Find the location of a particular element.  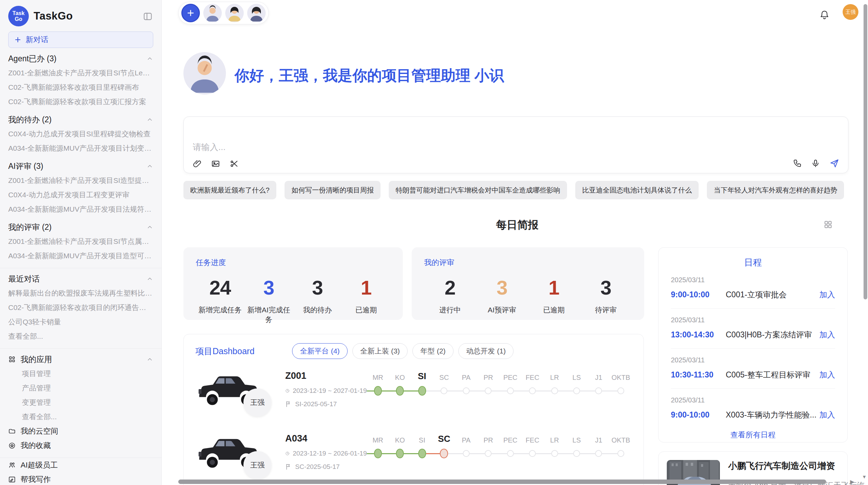

scroll-right-arrow-icon: ▶ is located at coordinates (852, 482).